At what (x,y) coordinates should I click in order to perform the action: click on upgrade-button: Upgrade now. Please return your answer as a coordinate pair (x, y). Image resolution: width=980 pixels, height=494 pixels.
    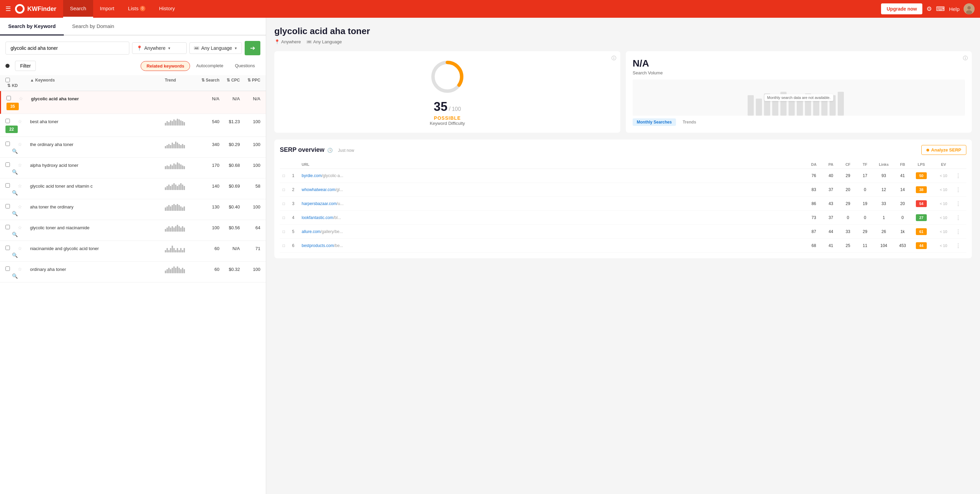
    Looking at the image, I should click on (902, 9).